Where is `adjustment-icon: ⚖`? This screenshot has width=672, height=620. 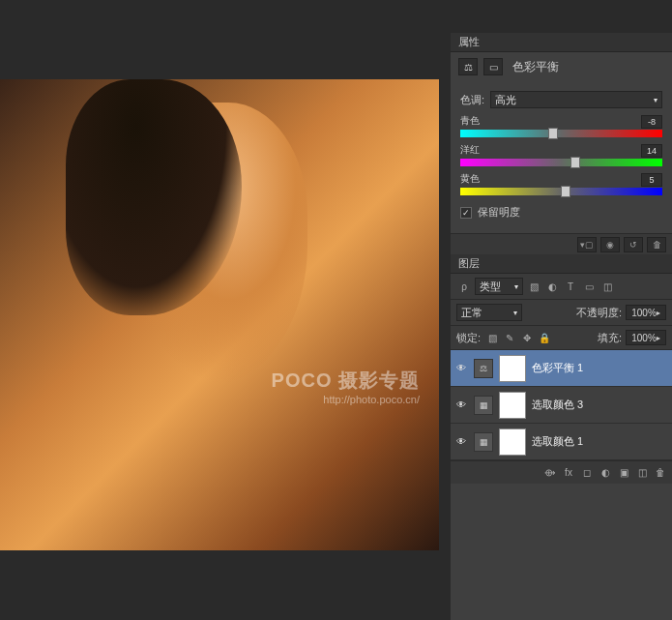
adjustment-icon: ⚖ is located at coordinates (468, 67).